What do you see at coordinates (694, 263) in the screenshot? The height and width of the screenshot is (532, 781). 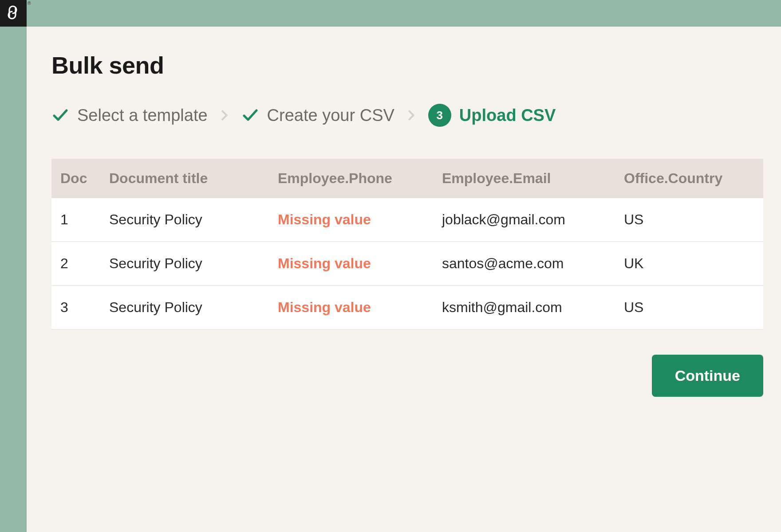 I see `cell-country: UK` at bounding box center [694, 263].